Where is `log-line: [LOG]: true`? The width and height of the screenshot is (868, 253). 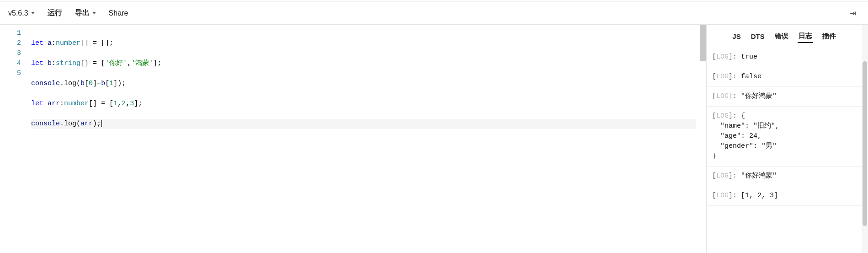
log-line: [LOG]: true is located at coordinates (784, 58).